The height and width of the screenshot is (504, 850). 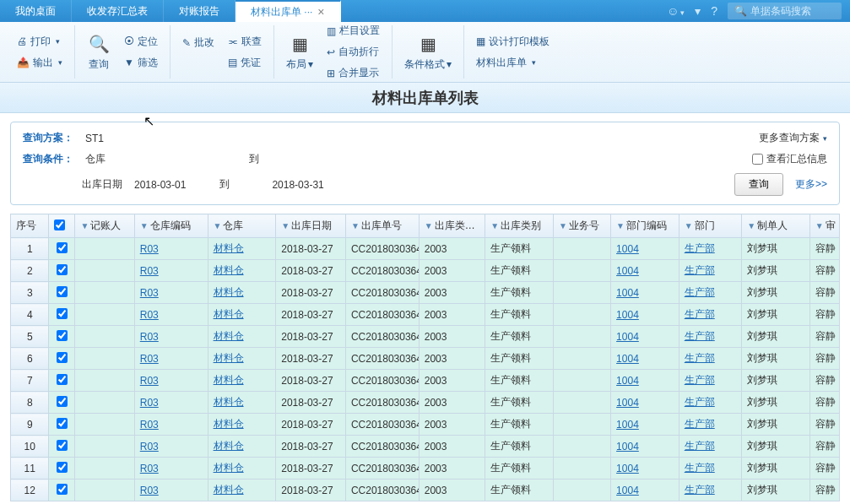 I want to click on scheme-value: ST1, so click(x=95, y=138).